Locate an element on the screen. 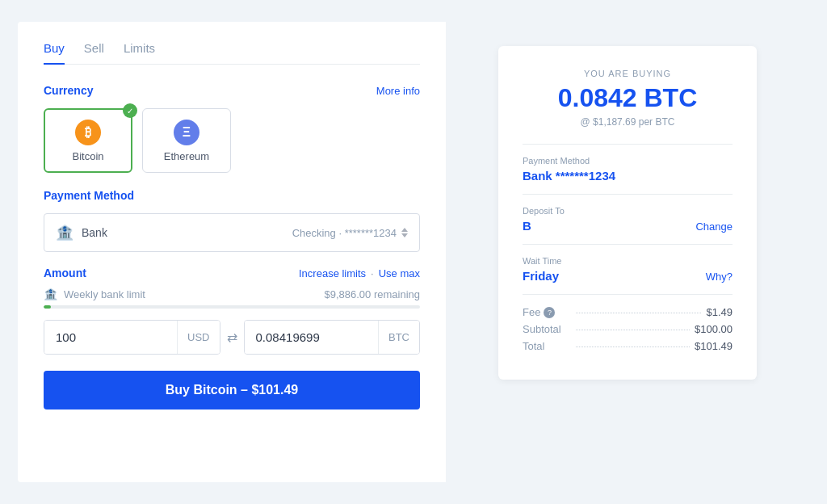 This screenshot has width=827, height=504. chevron-up-icon is located at coordinates (405, 229).